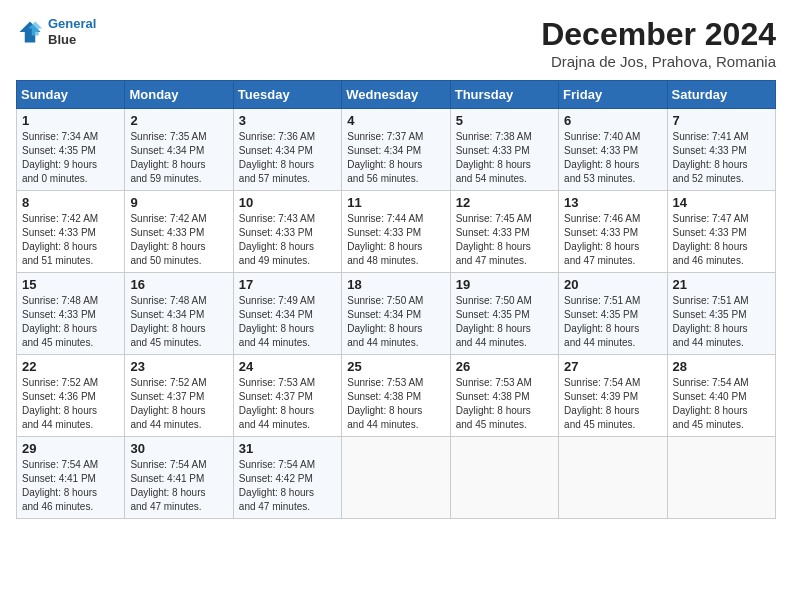 This screenshot has width=792, height=612. What do you see at coordinates (612, 202) in the screenshot?
I see `day-number: 13` at bounding box center [612, 202].